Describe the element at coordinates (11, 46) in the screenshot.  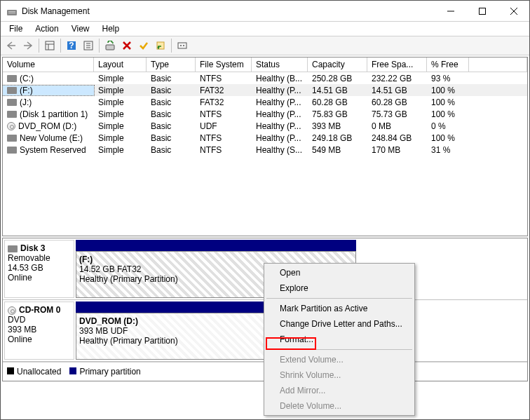
I see `back-button` at that location.